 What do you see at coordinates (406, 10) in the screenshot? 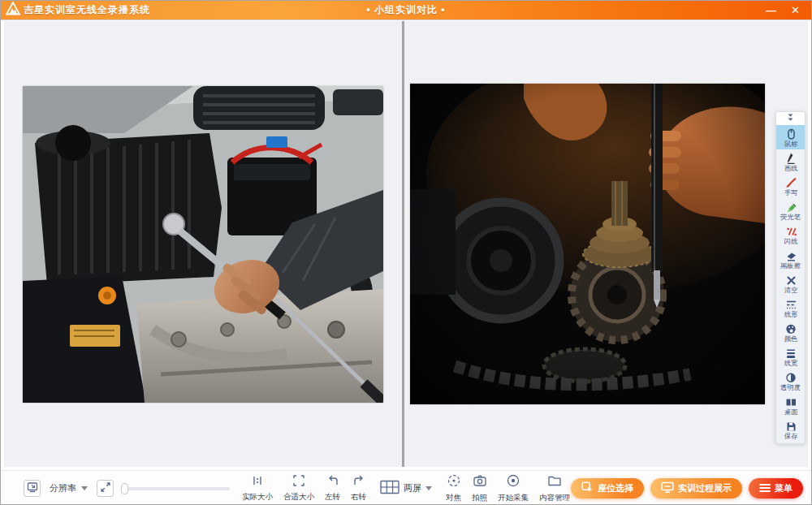
I see `window-subtitle: • 小组实训对比 •` at bounding box center [406, 10].